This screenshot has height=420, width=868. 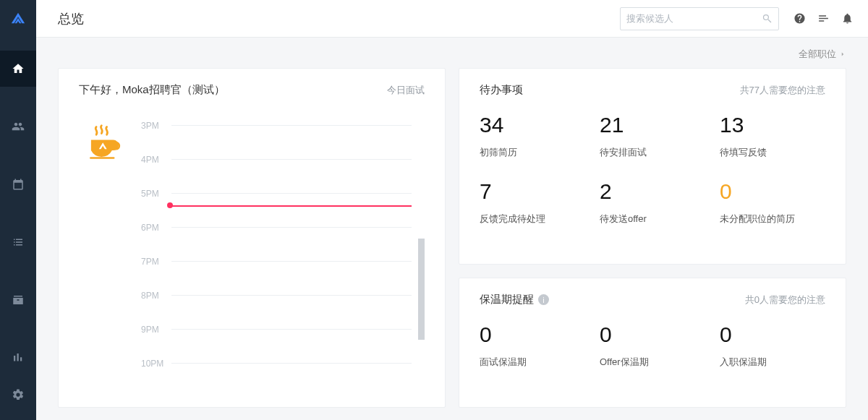 I want to click on nav-list, so click(x=18, y=242).